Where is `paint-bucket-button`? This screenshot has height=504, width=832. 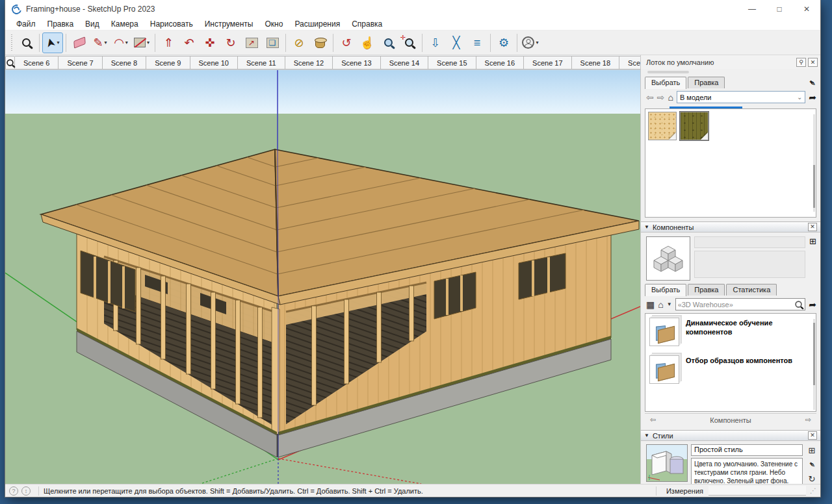
paint-bucket-button is located at coordinates (320, 43).